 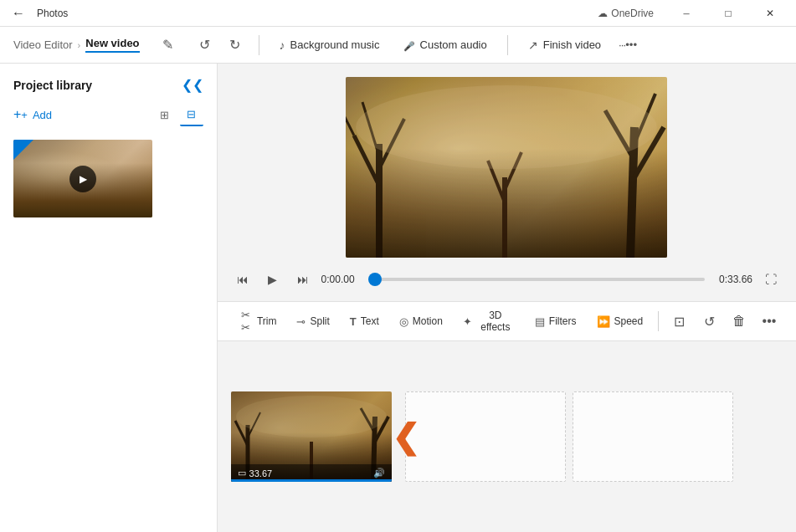 I want to click on collapse-button: ❮, so click(x=193, y=85).